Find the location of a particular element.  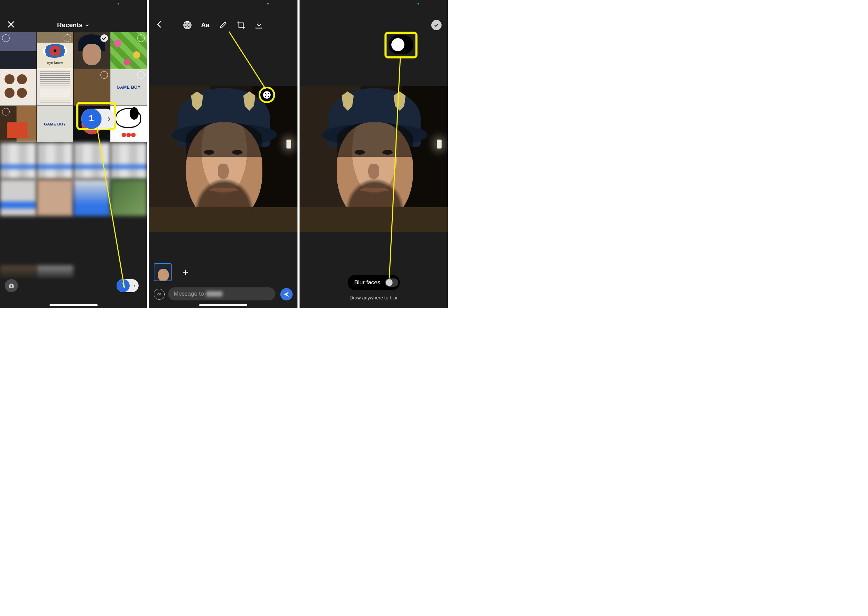

blur-faces-toggle is located at coordinates (392, 283).